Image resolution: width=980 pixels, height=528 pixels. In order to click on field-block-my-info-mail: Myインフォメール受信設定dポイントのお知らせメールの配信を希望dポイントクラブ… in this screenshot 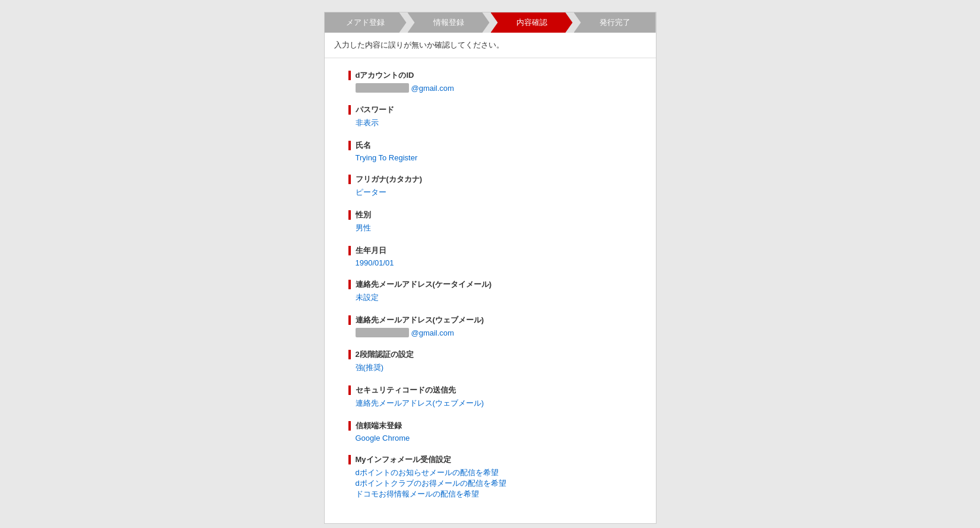, I will do `click(490, 477)`.